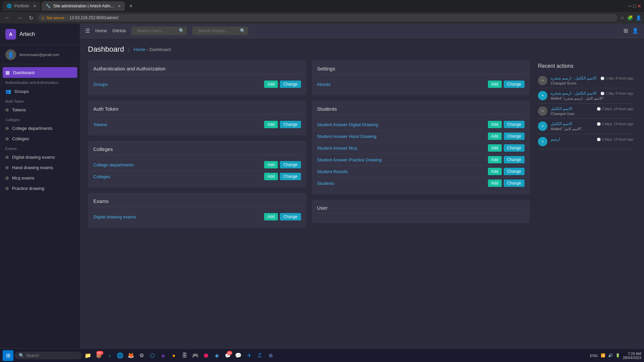 Image resolution: width=644 pixels, height=362 pixels. Describe the element at coordinates (140, 50) in the screenshot. I see `breadcrumb-home-link: Home` at that location.